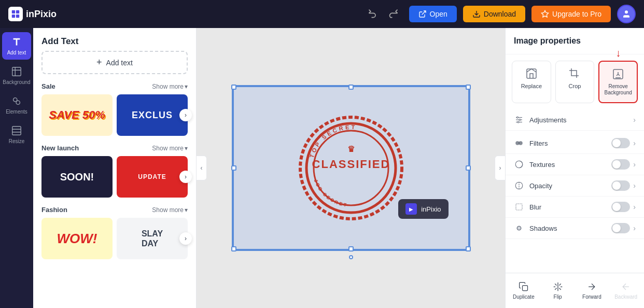  Describe the element at coordinates (17, 135) in the screenshot. I see `sidebar-item-resize: Resize` at that location.